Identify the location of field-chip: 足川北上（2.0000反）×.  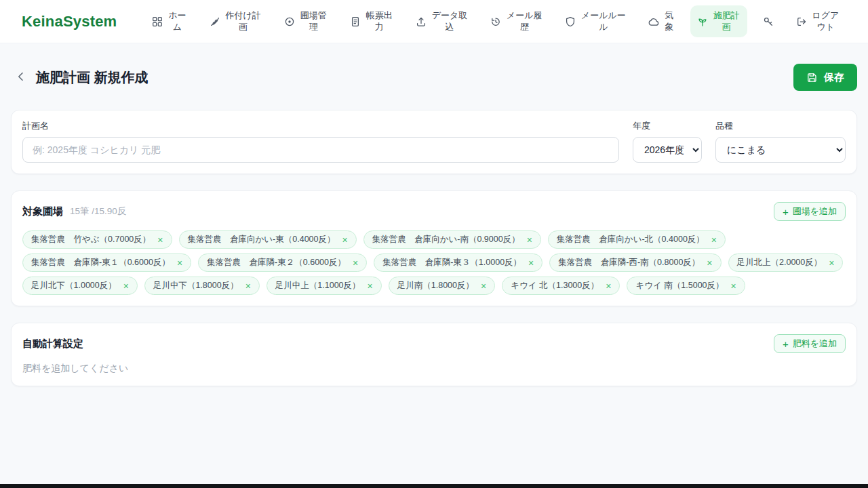
(786, 263).